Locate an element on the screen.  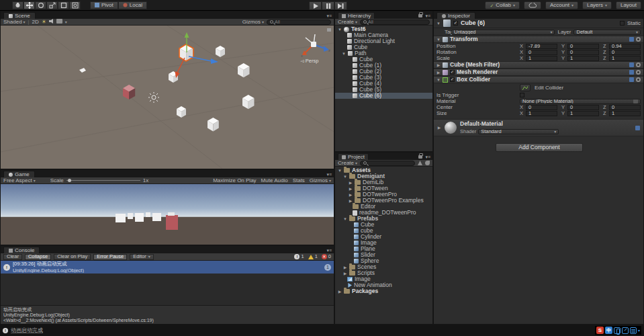
box-collider-header: ▼ ✓ Box Collider is located at coordinates (539, 79).